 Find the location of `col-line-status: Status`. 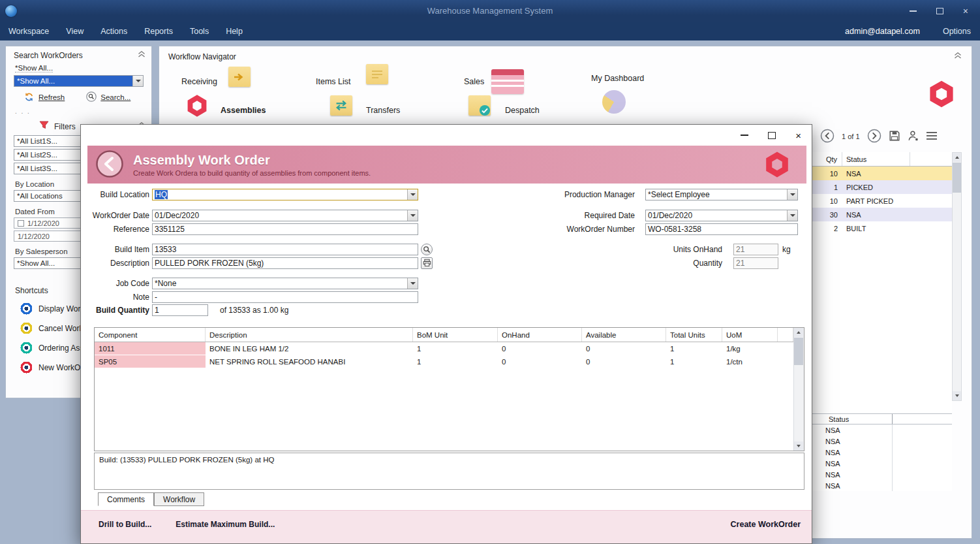

col-line-status: Status is located at coordinates (852, 419).